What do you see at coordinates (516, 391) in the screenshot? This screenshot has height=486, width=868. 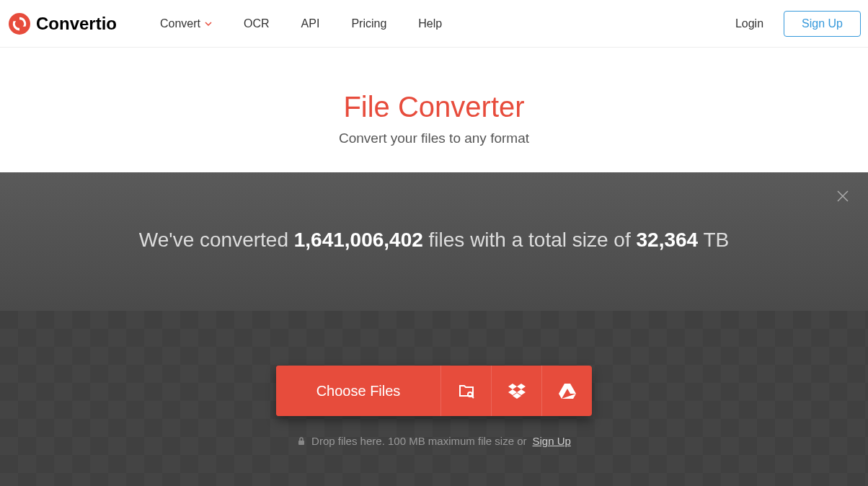 I see `dropbox-button` at bounding box center [516, 391].